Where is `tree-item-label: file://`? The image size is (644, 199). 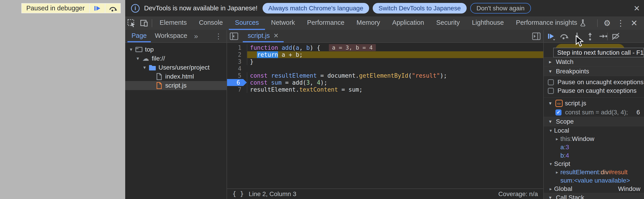
tree-item-label: file:// is located at coordinates (158, 59).